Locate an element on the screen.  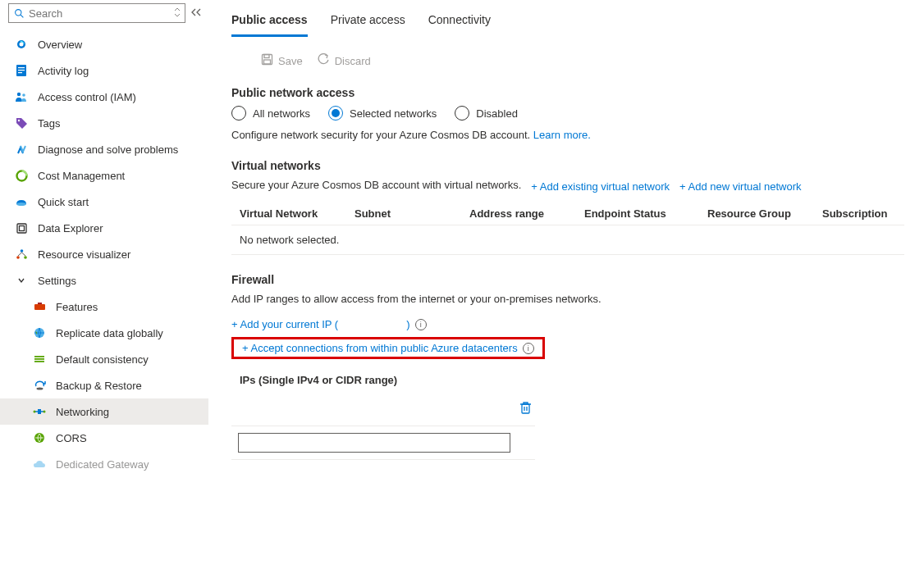
tab-public-access: Public access is located at coordinates (269, 25).